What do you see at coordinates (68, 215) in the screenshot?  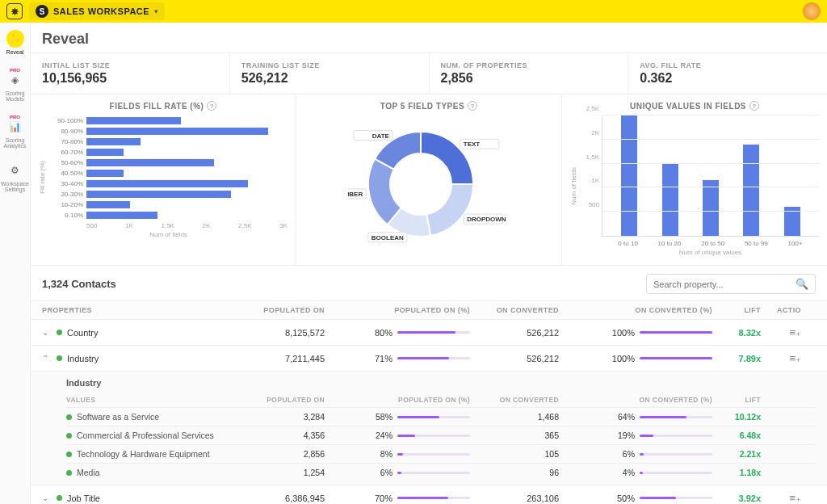 I see `hbar-category: 0-10%` at bounding box center [68, 215].